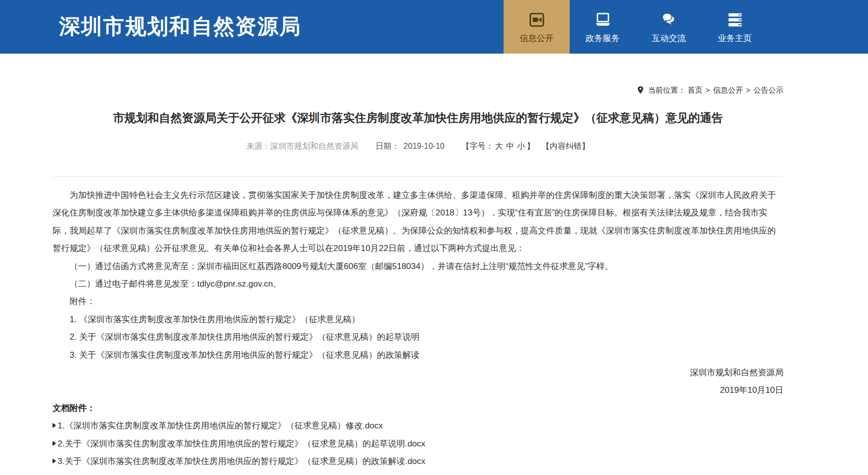  What do you see at coordinates (603, 27) in the screenshot?
I see `nav-item-gov-services: 政务服务` at bounding box center [603, 27].